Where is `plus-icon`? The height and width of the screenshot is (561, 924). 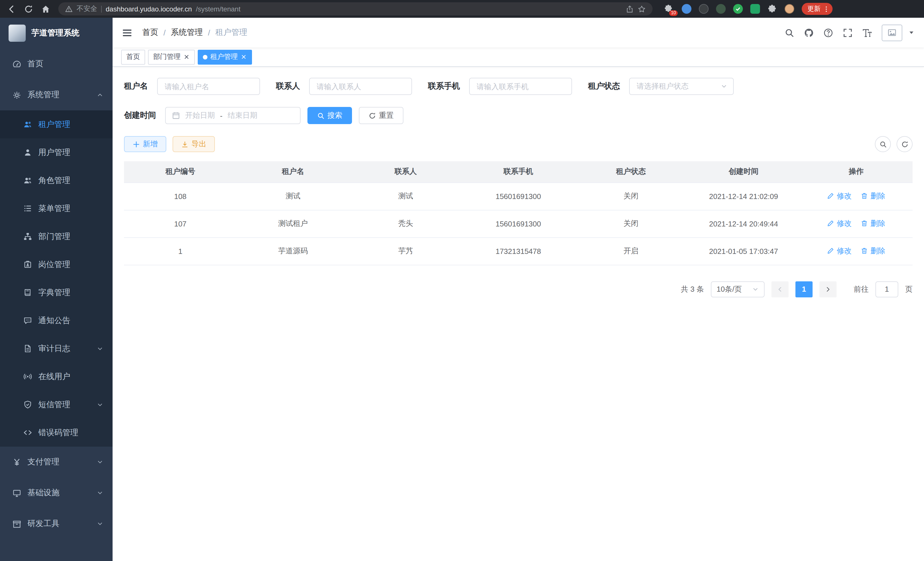
plus-icon is located at coordinates (136, 144).